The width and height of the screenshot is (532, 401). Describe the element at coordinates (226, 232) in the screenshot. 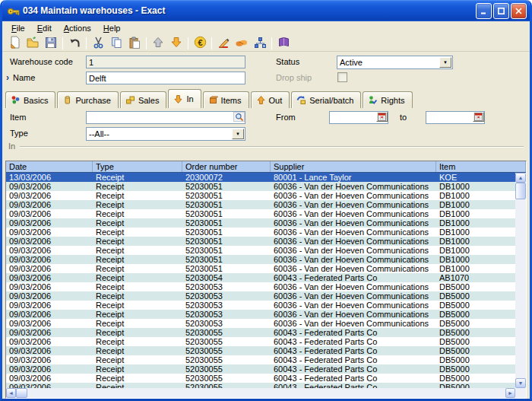

I see `table-cell: 52030051` at that location.